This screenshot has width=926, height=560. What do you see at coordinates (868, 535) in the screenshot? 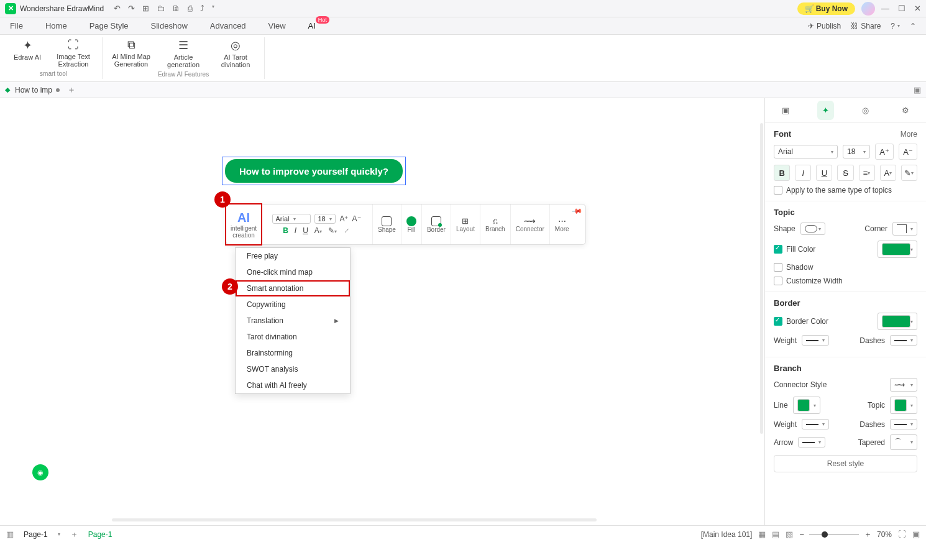
I see `zoom-in-button: ＋` at bounding box center [868, 535].